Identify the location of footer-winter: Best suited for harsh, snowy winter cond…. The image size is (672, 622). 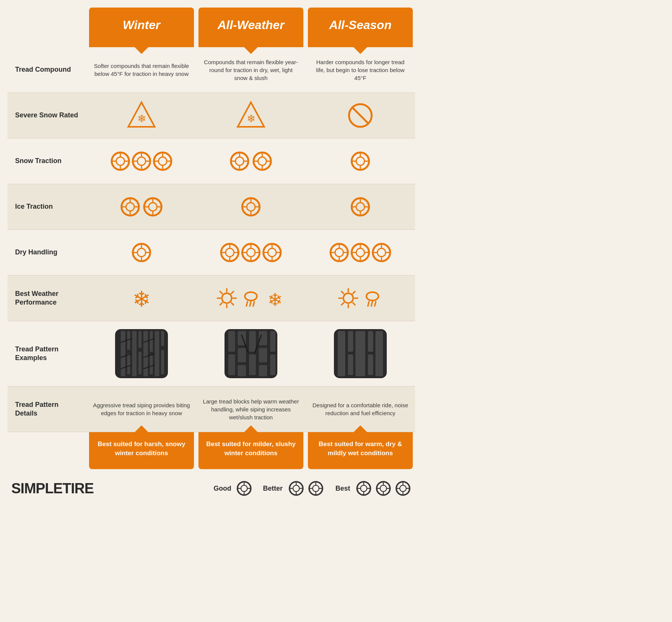
(141, 451).